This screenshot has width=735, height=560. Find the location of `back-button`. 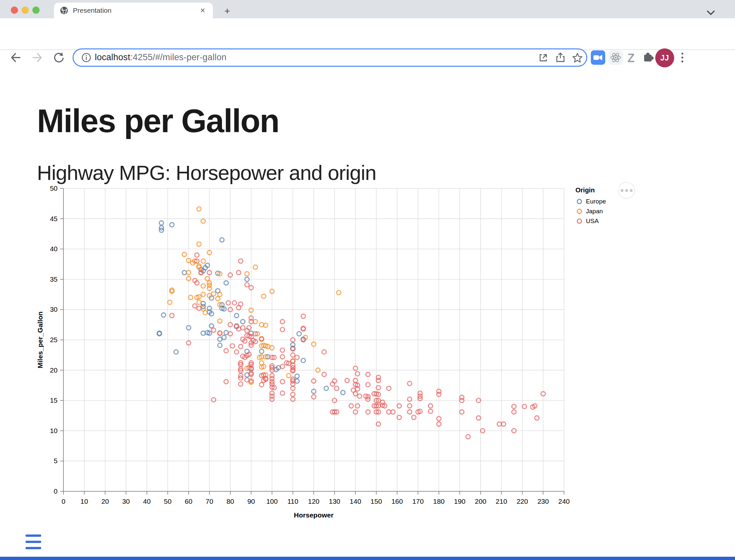

back-button is located at coordinates (16, 57).